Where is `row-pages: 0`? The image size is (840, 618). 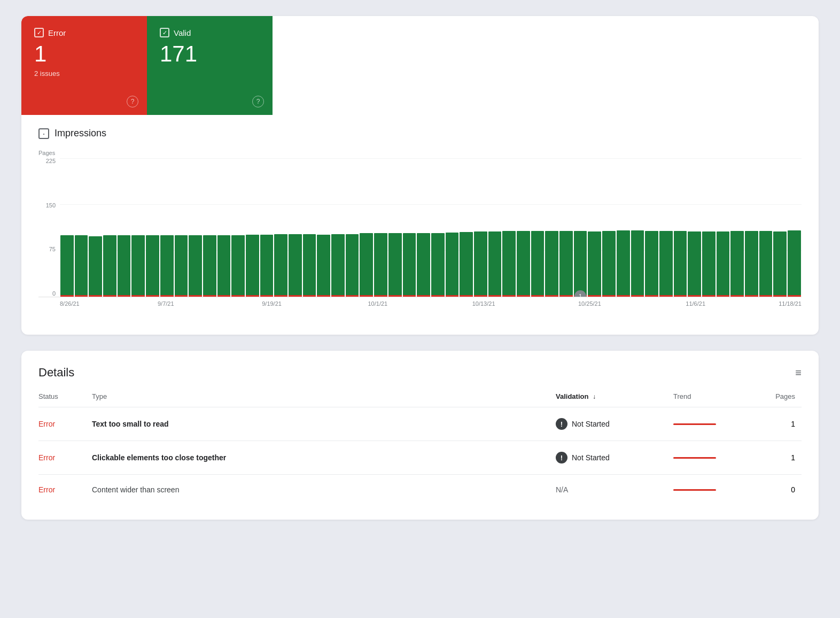
row-pages: 0 is located at coordinates (780, 490).